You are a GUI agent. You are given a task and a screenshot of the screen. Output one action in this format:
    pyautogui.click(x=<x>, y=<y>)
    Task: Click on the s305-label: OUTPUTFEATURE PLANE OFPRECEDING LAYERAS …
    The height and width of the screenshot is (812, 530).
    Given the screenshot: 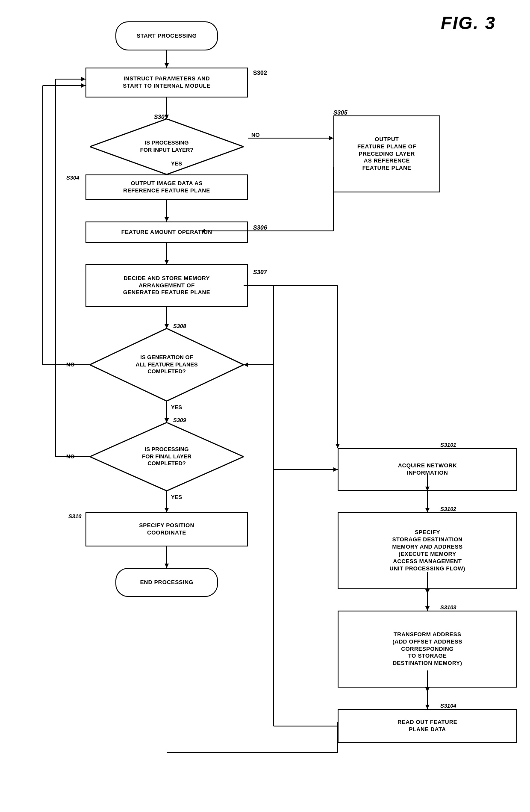 What is the action you would take?
    pyautogui.click(x=387, y=154)
    